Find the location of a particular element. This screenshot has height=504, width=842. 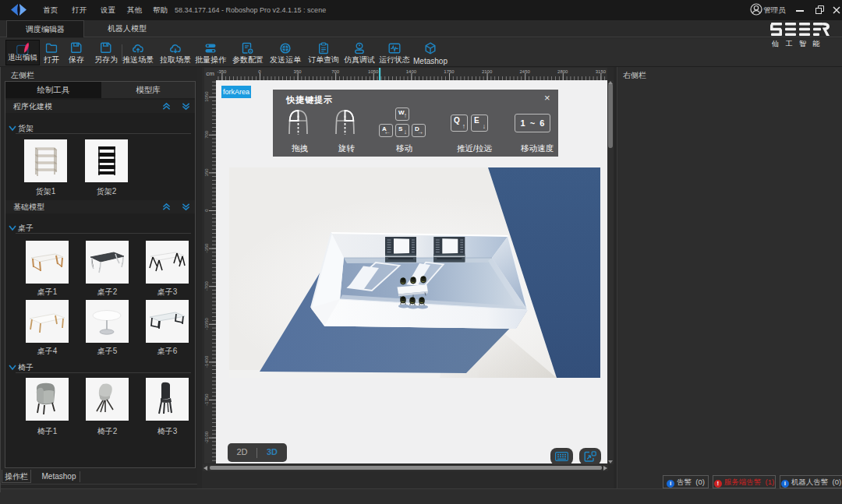

svg-text: -1750 is located at coordinates (207, 400).